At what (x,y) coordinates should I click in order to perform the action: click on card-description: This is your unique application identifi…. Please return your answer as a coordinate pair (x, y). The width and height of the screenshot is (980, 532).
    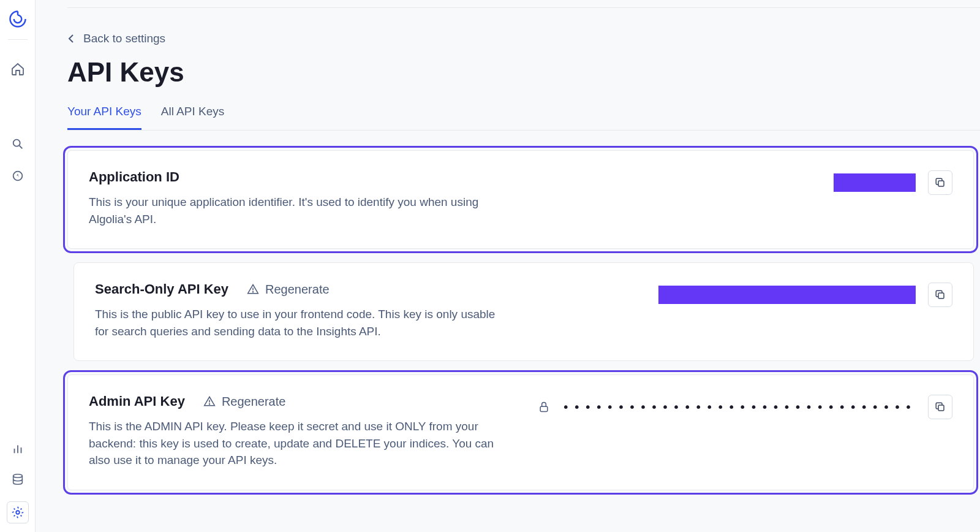
    Looking at the image, I should click on (297, 211).